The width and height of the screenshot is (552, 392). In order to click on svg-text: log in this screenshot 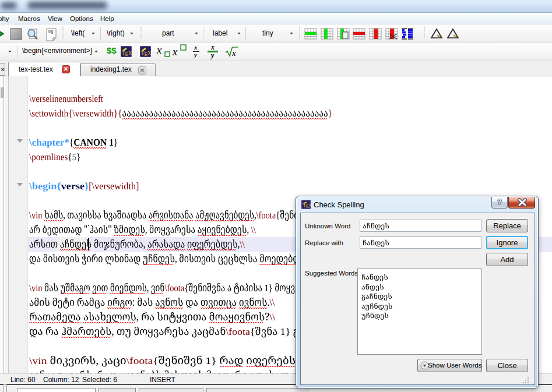, I will do `click(50, 31)`.